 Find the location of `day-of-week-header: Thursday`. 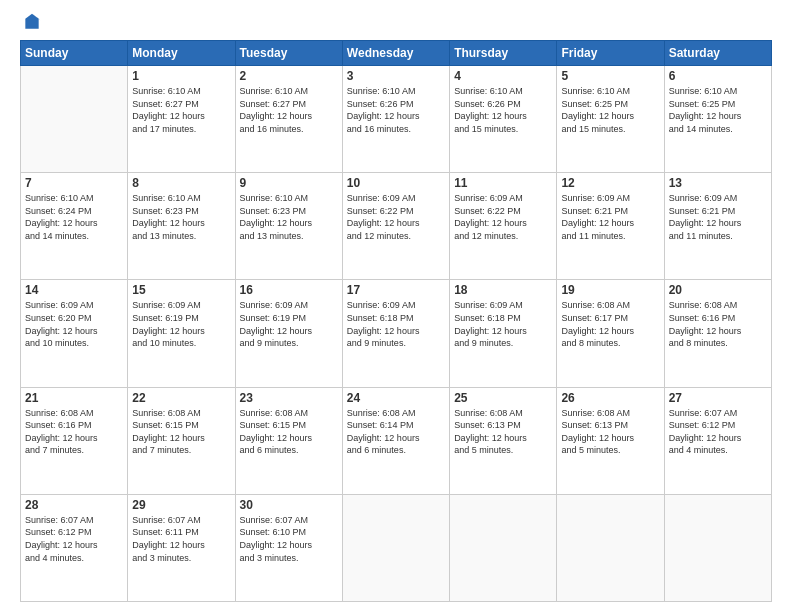

day-of-week-header: Thursday is located at coordinates (504, 54).